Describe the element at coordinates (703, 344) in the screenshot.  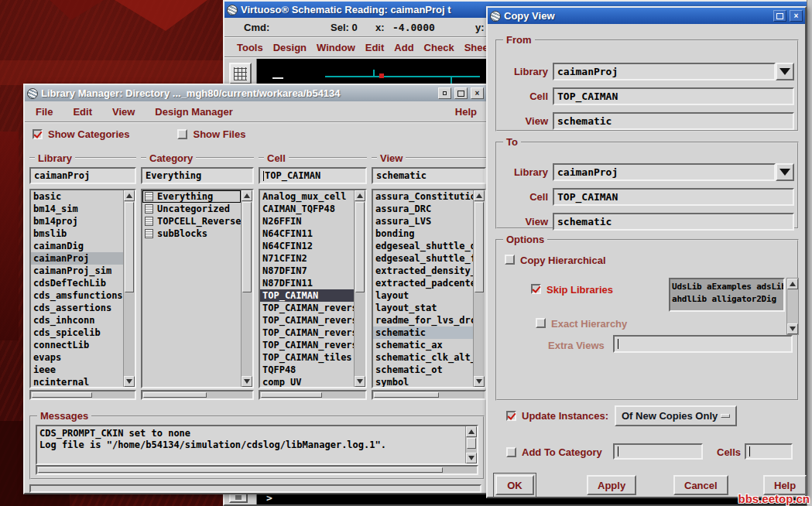
I see `extra-views-input` at that location.